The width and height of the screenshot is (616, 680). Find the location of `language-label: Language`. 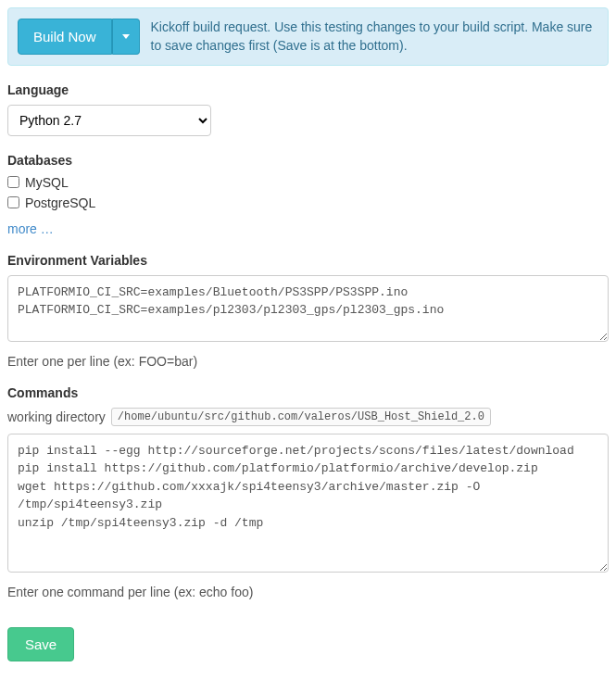

language-label: Language is located at coordinates (308, 90).